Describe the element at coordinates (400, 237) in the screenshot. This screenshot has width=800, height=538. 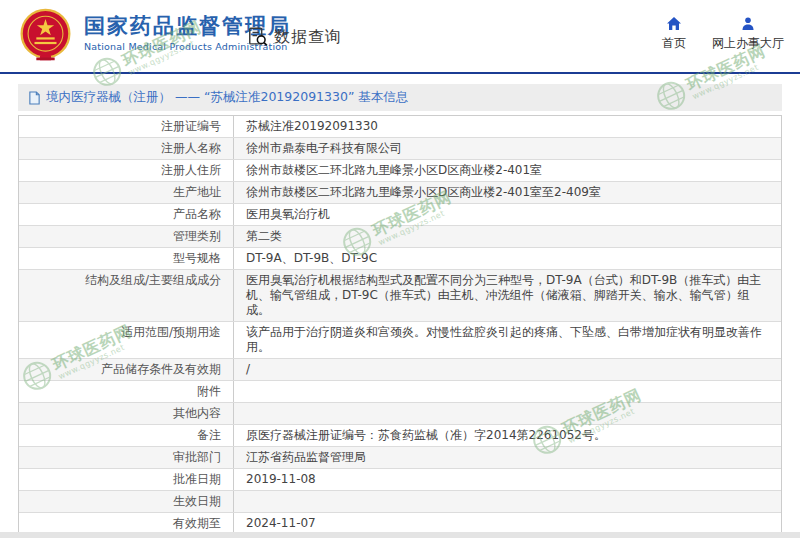
I see `table-row: 管理类别 第二类` at that location.